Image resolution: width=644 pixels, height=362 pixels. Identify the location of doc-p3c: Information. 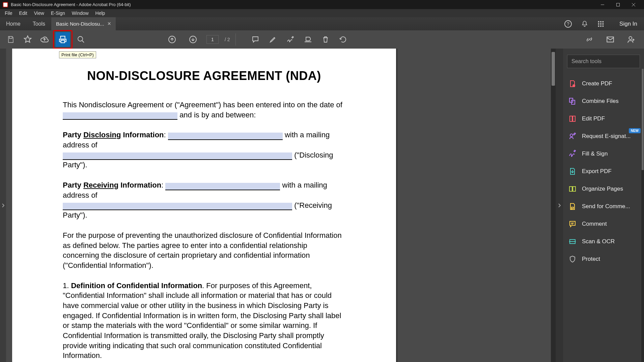
(140, 185).